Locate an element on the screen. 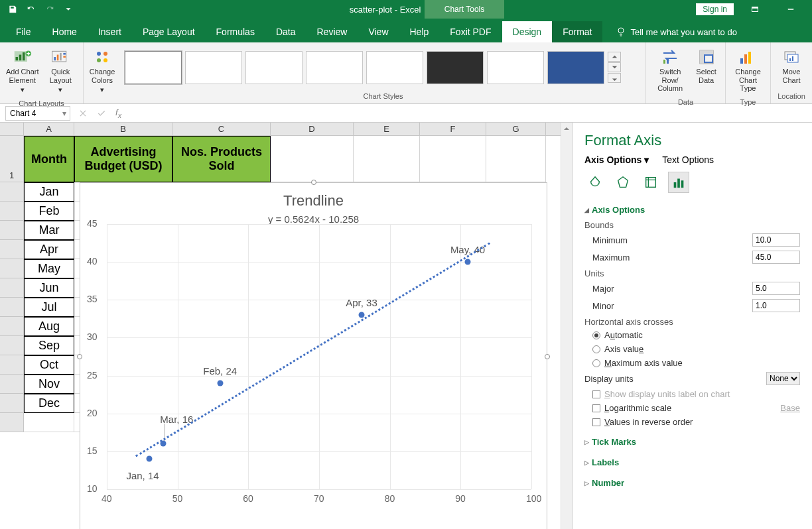 This screenshot has height=529, width=812. chk-reverse-order: Values in reverse order is located at coordinates (693, 422).